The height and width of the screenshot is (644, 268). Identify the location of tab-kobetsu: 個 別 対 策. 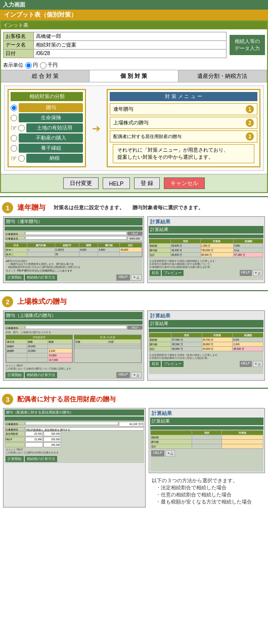
(133, 76).